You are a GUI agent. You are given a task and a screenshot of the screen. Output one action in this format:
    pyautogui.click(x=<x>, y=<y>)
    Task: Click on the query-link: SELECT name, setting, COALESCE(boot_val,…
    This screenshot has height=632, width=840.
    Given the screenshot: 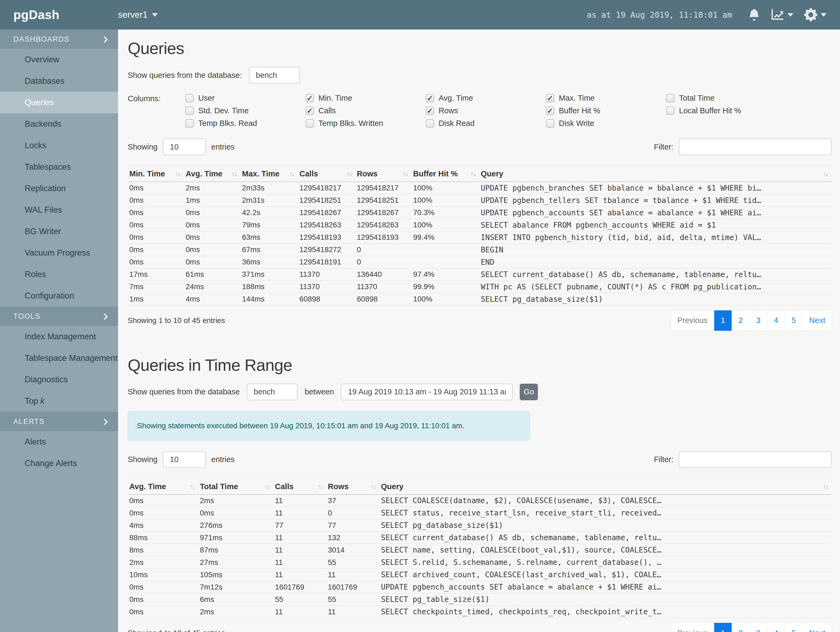 What is the action you would take?
    pyautogui.click(x=605, y=550)
    